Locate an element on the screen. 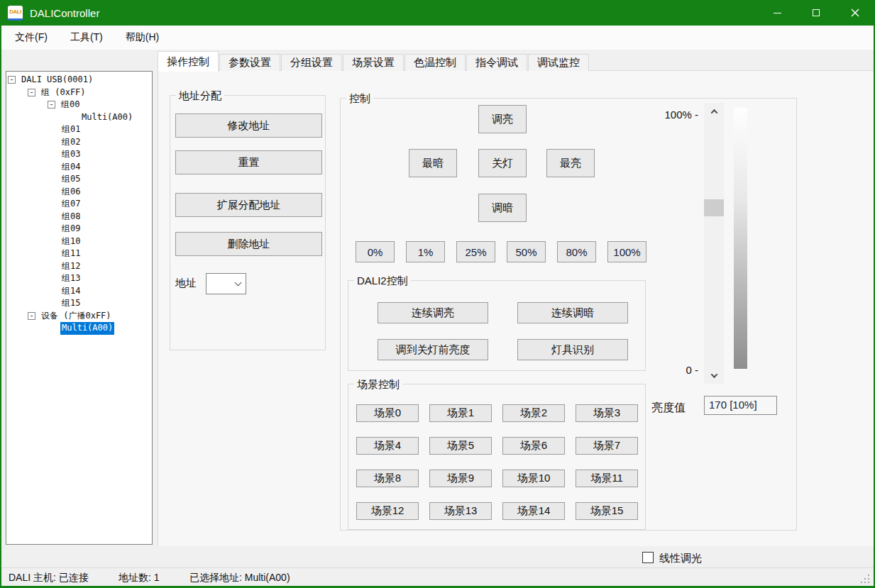 The image size is (875, 588). close-button is located at coordinates (855, 13).